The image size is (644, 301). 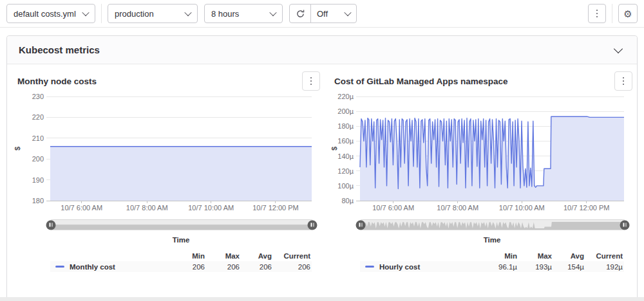 What do you see at coordinates (334, 14) in the screenshot?
I see `refresh-rate-dropdown: Off` at bounding box center [334, 14].